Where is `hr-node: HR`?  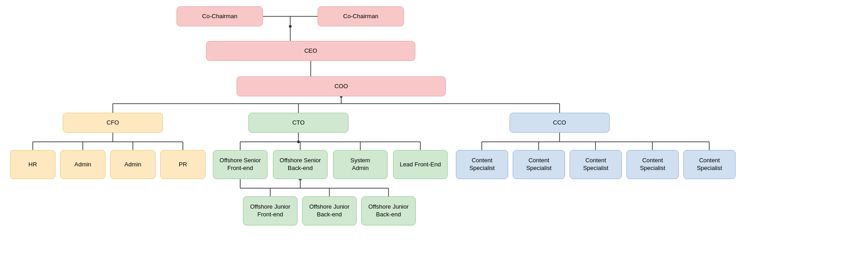
hr-node: HR is located at coordinates (33, 165).